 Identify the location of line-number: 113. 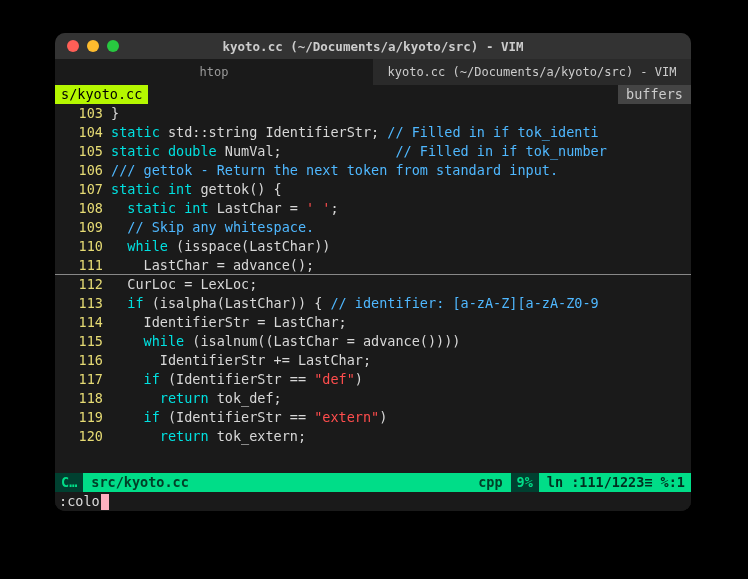
(83, 304).